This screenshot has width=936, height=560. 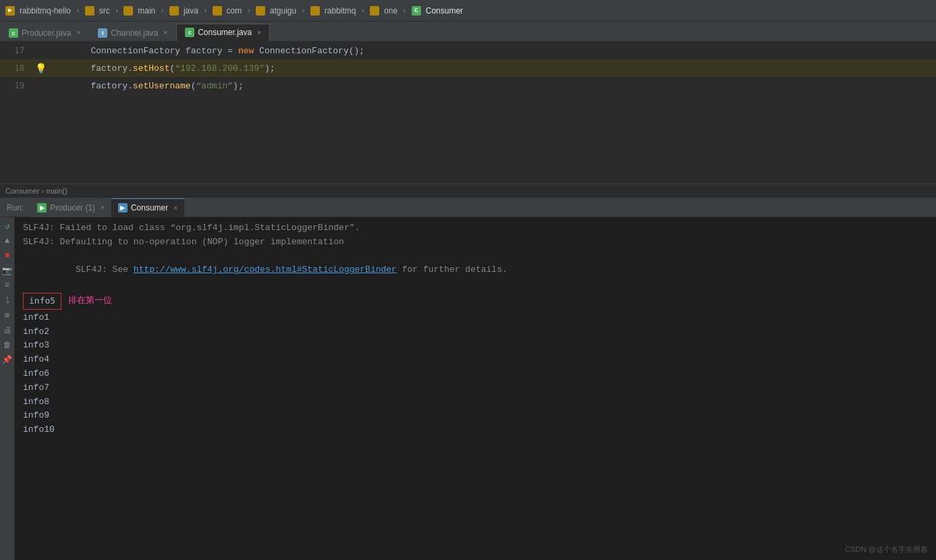 I want to click on run-tab-bar: Run: ▶ Producer (1) × ▶ Consumer ×, so click(x=468, y=208).